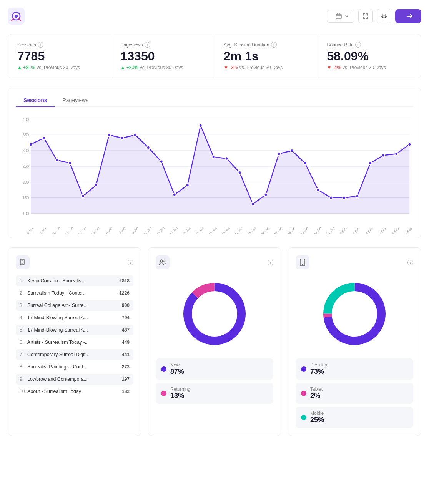 The image size is (429, 504). I want to click on svg-text: 10 Jan, so click(56, 230).